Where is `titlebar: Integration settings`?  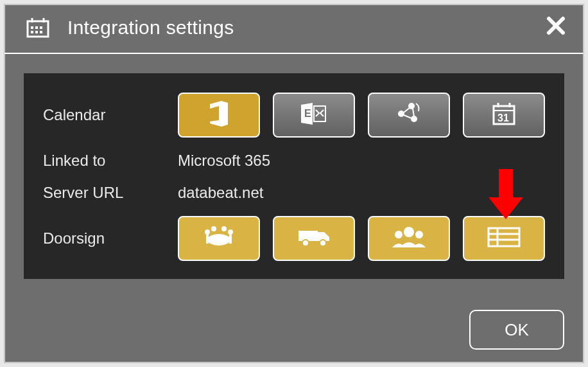 titlebar: Integration settings is located at coordinates (294, 30).